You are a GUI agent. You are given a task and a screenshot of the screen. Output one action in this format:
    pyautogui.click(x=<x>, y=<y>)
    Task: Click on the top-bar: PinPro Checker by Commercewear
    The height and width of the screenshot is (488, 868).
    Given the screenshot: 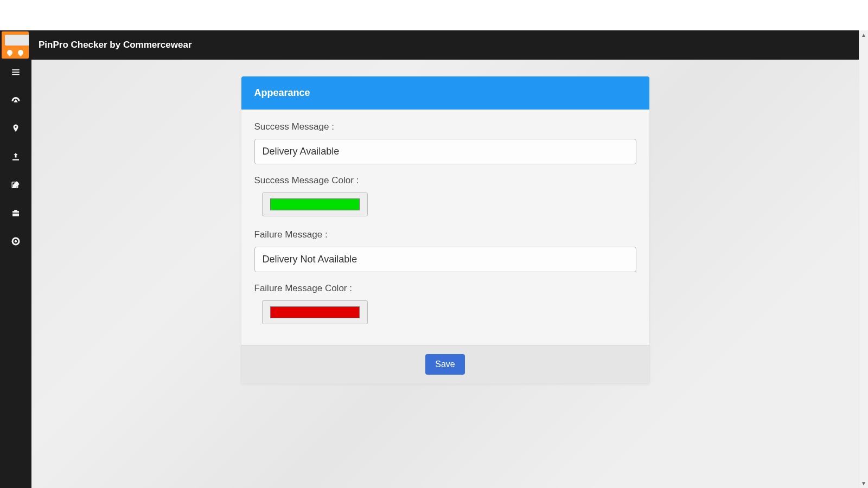 What is the action you would take?
    pyautogui.click(x=430, y=45)
    